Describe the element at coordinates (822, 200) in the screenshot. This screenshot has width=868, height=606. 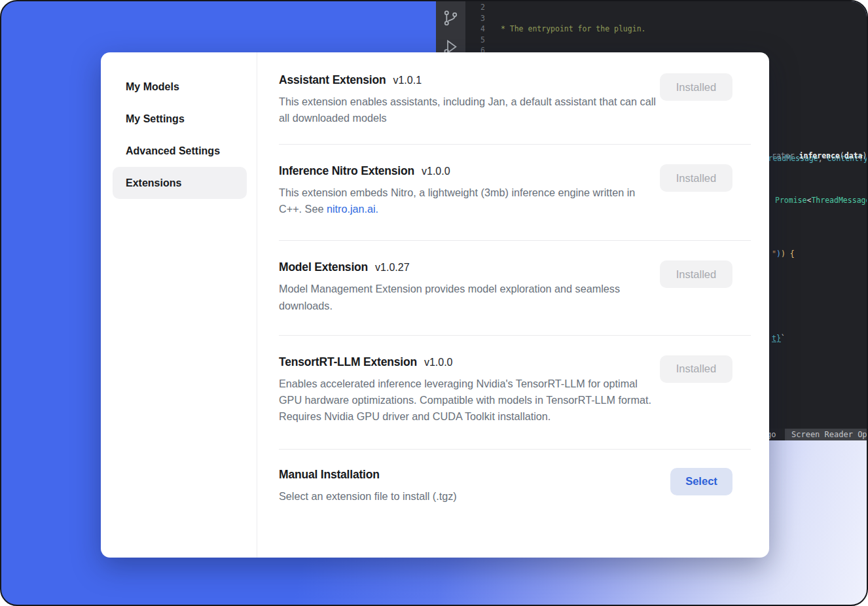
I see `code-fragment: Promise<ThreadMessage>` at that location.